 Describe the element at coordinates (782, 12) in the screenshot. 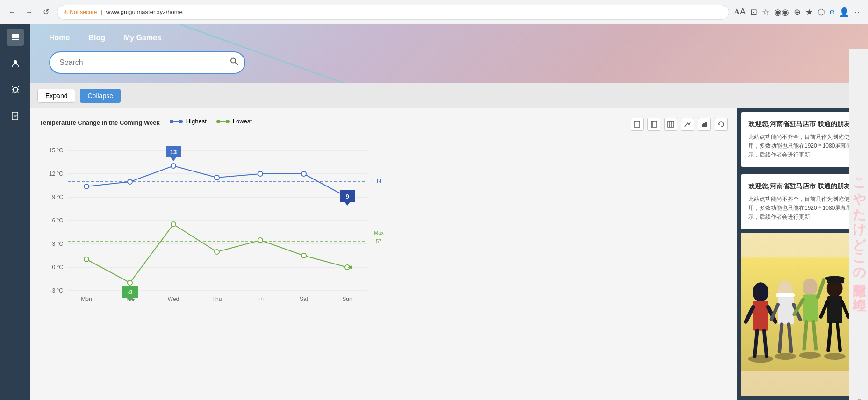

I see `collections-icon: ◉◉` at that location.